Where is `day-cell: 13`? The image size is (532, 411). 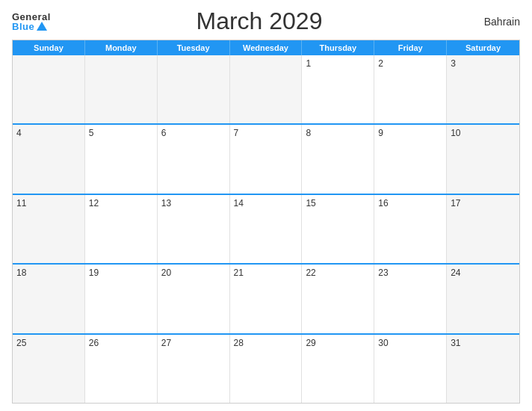 day-cell: 13 is located at coordinates (194, 229).